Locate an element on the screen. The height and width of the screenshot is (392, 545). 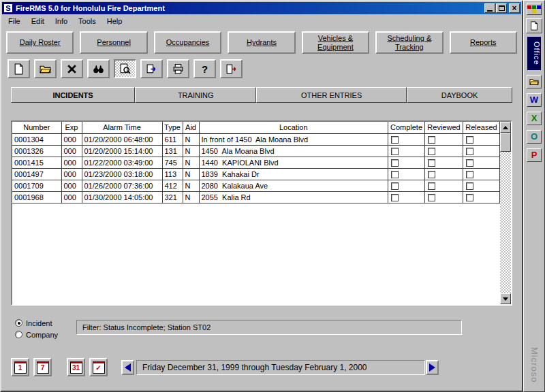
menu-item-file: File is located at coordinates (14, 21).